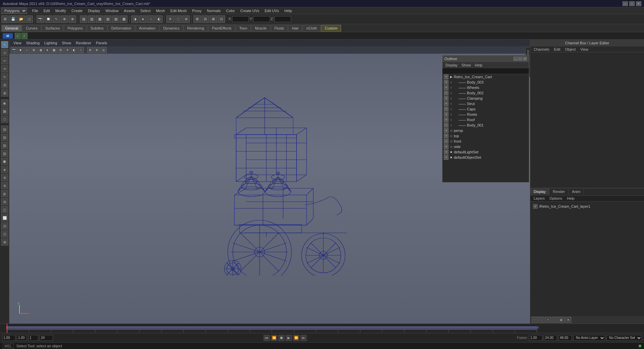  What do you see at coordinates (486, 104) in the screenshot?
I see `outliner-item: ⚬○—— Strut` at bounding box center [486, 104].